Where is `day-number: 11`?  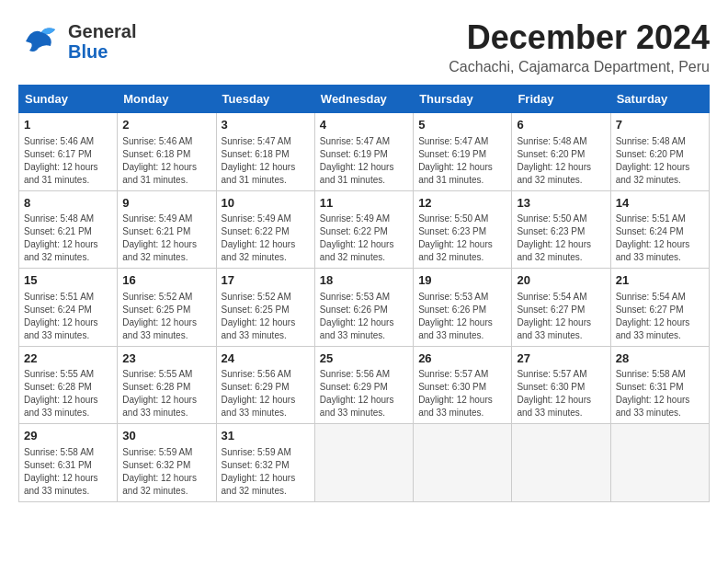 day-number: 11 is located at coordinates (364, 203).